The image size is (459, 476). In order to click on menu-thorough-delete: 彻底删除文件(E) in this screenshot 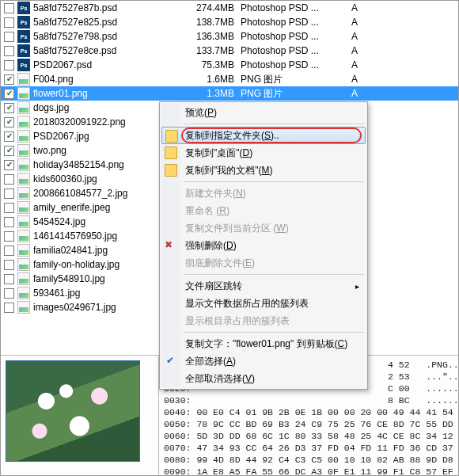, I will do `click(264, 263)`.